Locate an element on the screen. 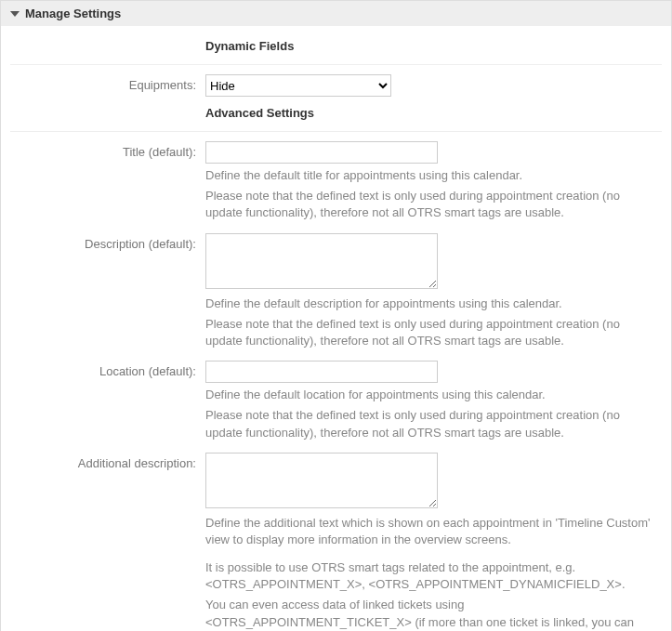  equipments-select: Hide is located at coordinates (298, 85).